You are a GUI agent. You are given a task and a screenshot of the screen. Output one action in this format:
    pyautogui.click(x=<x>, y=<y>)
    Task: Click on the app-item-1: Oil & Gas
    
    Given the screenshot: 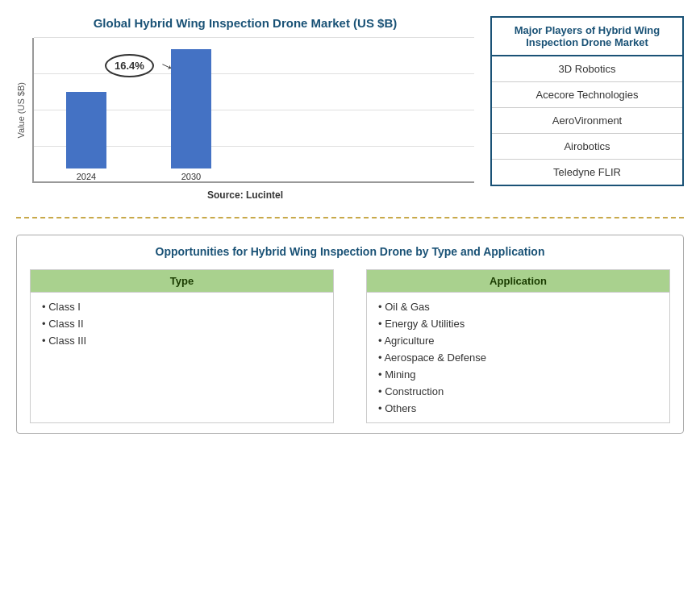 What is the action you would take?
    pyautogui.click(x=518, y=306)
    